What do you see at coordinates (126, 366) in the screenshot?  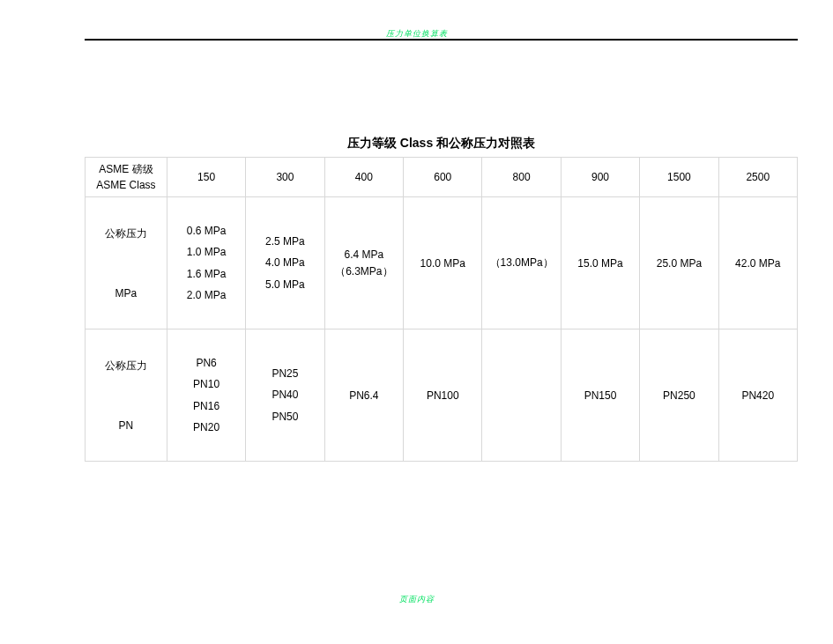 I see `row-pn-label-line1: 公称压力` at bounding box center [126, 366].